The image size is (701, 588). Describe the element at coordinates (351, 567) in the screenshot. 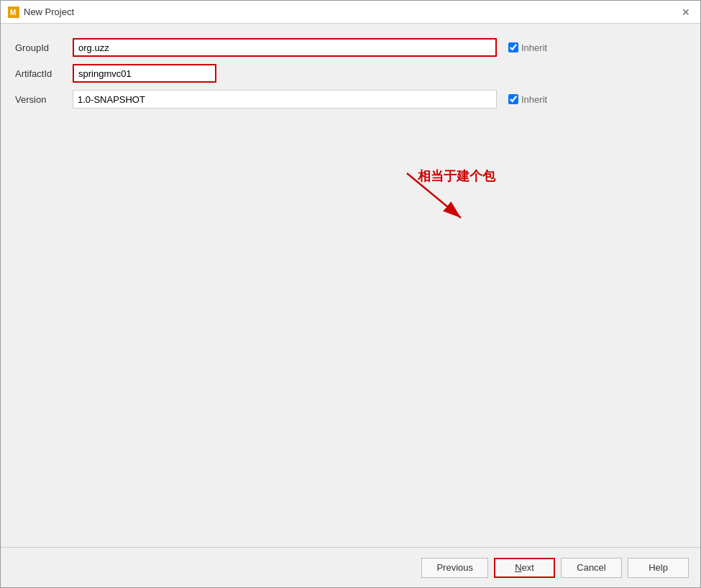

I see `dialog-footer: Previous Next Cancel Help` at that location.